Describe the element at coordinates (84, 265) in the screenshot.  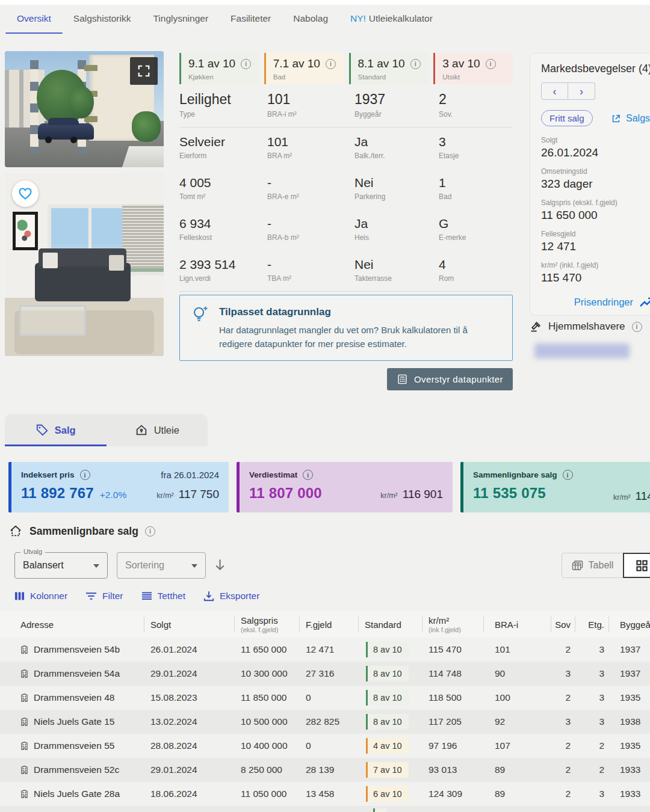
I see `interior-photo` at that location.